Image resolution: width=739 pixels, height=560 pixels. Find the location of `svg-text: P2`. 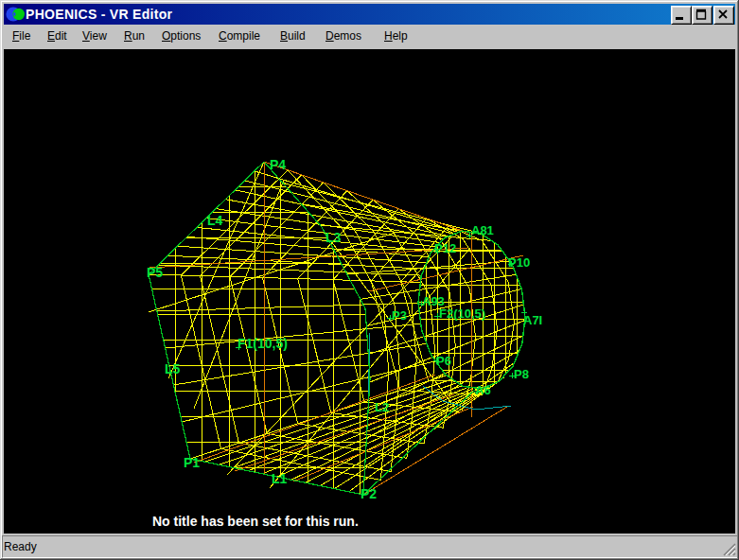

svg-text: P2 is located at coordinates (369, 494).